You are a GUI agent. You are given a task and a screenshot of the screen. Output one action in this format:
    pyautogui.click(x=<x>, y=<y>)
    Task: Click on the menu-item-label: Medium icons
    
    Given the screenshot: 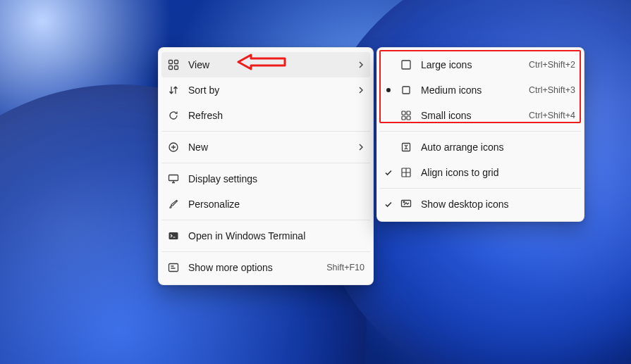 What is the action you would take?
    pyautogui.click(x=471, y=90)
    